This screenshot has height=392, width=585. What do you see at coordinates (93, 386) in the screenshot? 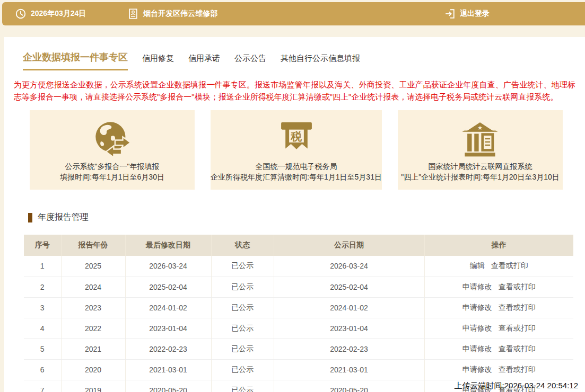
I see `cell-report-year: 2019` at bounding box center [93, 386].